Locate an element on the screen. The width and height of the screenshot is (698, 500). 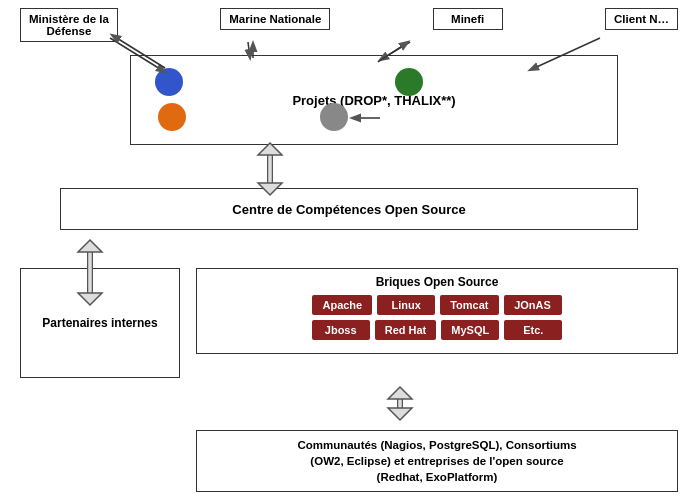
brique-etc: Etc. is located at coordinates (533, 330).